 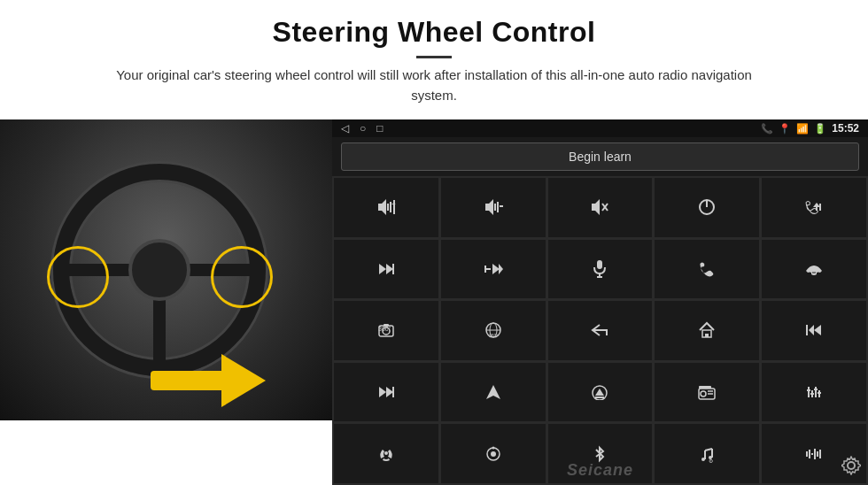 I want to click on bluetooth-button, so click(x=601, y=453).